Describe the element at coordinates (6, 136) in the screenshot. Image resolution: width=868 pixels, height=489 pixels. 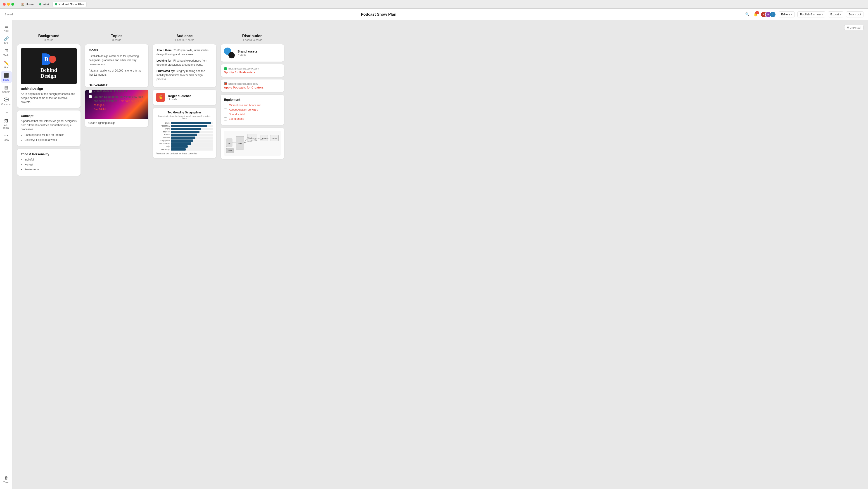
I see `draw-icon: ✏` at that location.